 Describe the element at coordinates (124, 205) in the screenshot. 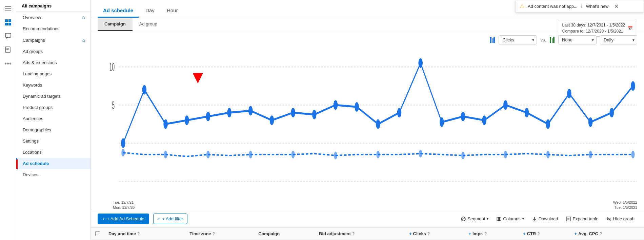

I see `x-label-left: Tue. 12/7/21 Mon. 12/7/20` at that location.